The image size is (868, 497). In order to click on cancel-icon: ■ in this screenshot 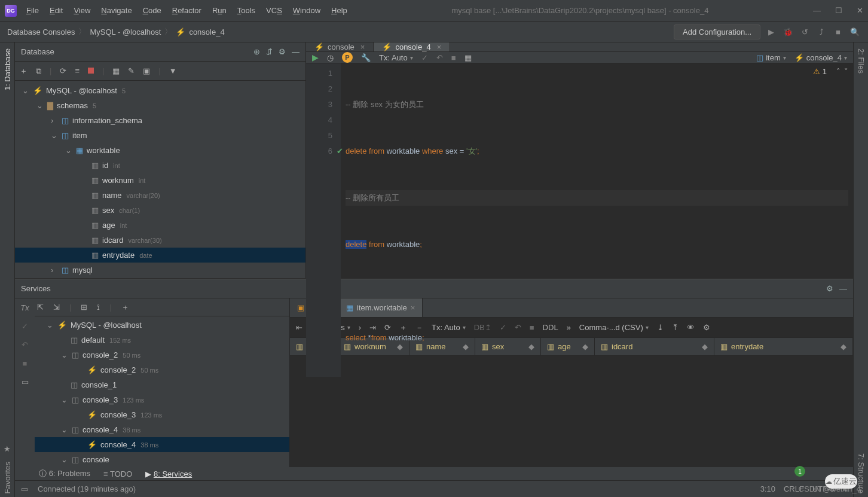, I will do `click(454, 57)`.